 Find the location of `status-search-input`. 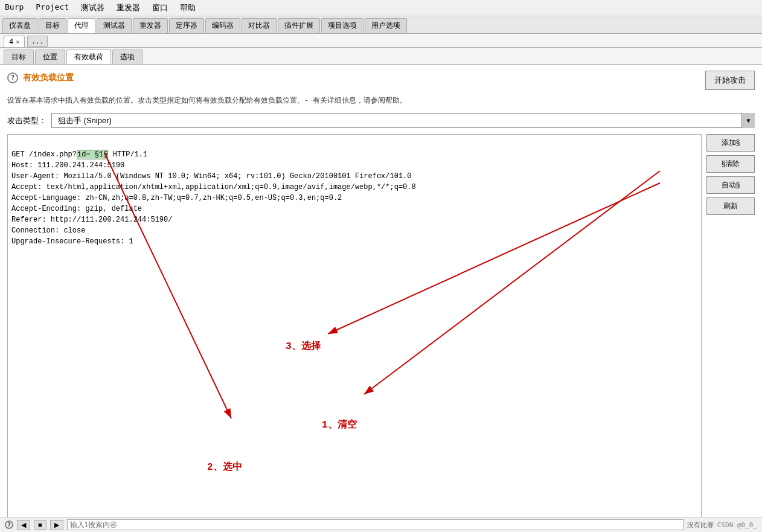

status-search-input is located at coordinates (376, 525).